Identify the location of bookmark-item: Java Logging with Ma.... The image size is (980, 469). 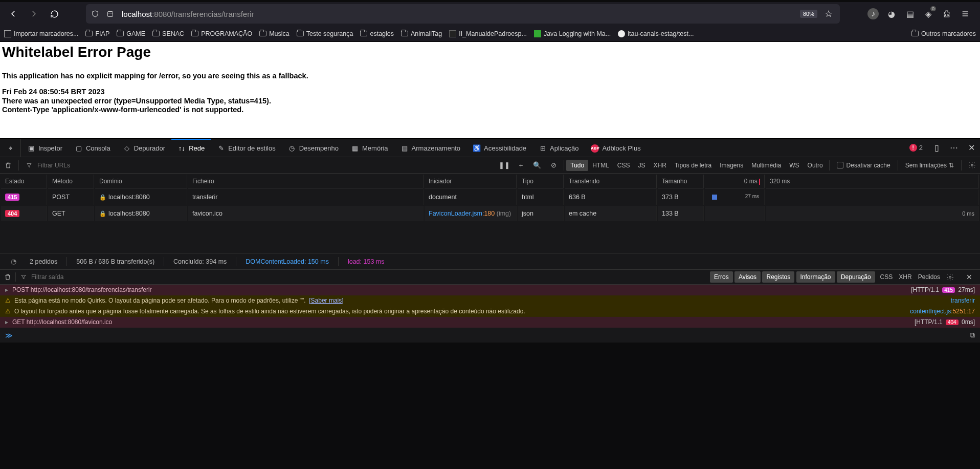
(572, 34).